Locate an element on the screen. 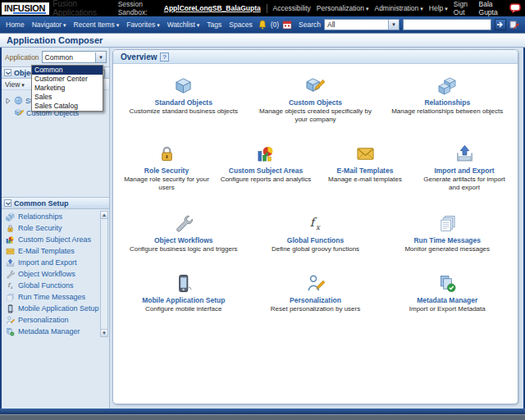 This screenshot has height=420, width=525. search-scope-value: All is located at coordinates (331, 25).